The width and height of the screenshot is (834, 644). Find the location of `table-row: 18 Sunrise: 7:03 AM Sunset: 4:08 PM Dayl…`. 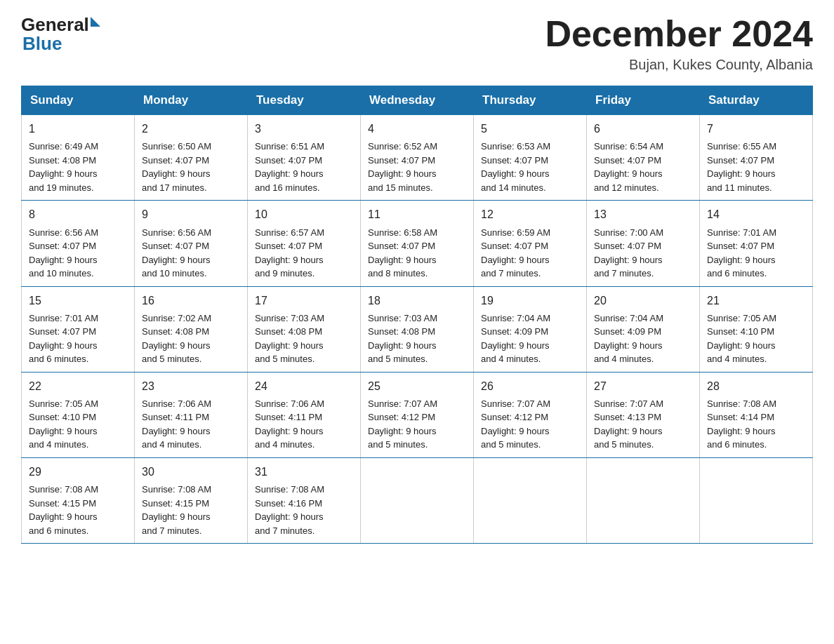

table-row: 18 Sunrise: 7:03 AM Sunset: 4:08 PM Dayl… is located at coordinates (417, 329).